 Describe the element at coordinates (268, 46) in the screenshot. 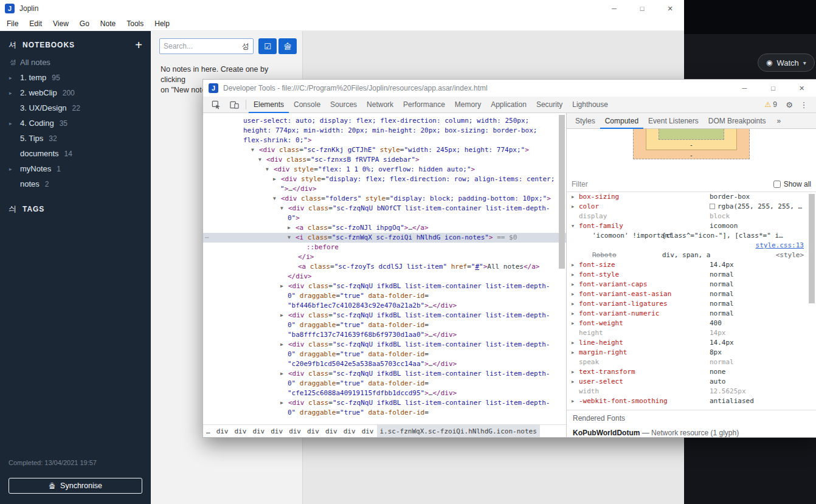

I see `toggle-sort-order-button: ☑` at that location.